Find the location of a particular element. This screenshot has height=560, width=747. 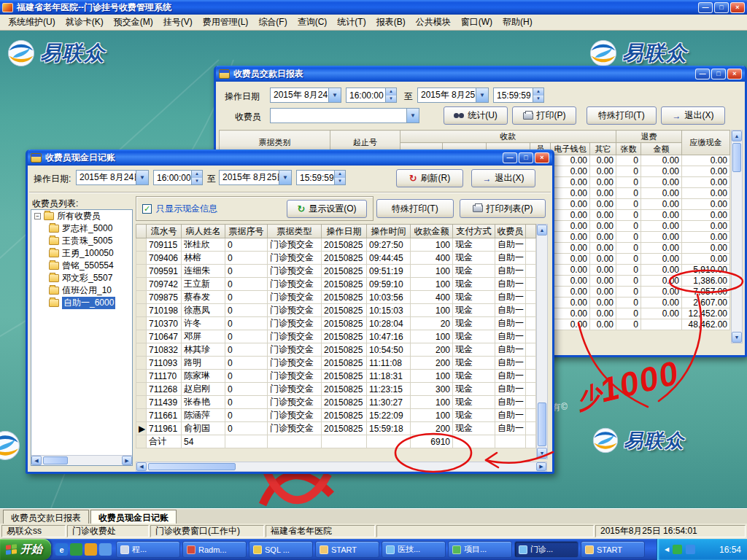

main-minimize-button: — is located at coordinates (705, 7).